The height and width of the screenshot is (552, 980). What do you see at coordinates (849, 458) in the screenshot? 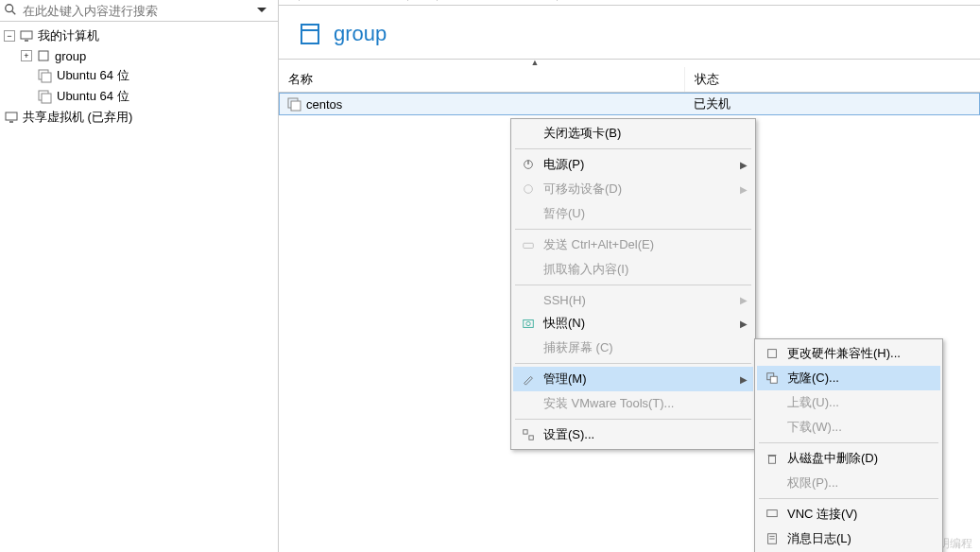
I see `menu-item: 从磁盘中删除(D)` at bounding box center [849, 458].